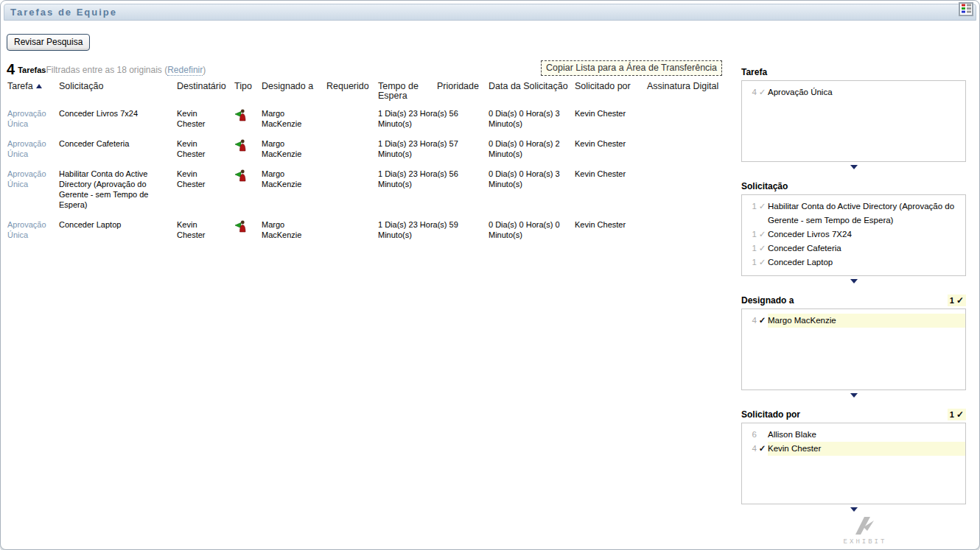 The image size is (980, 550). Describe the element at coordinates (867, 449) in the screenshot. I see `item-label: Kevin Chester` at that location.